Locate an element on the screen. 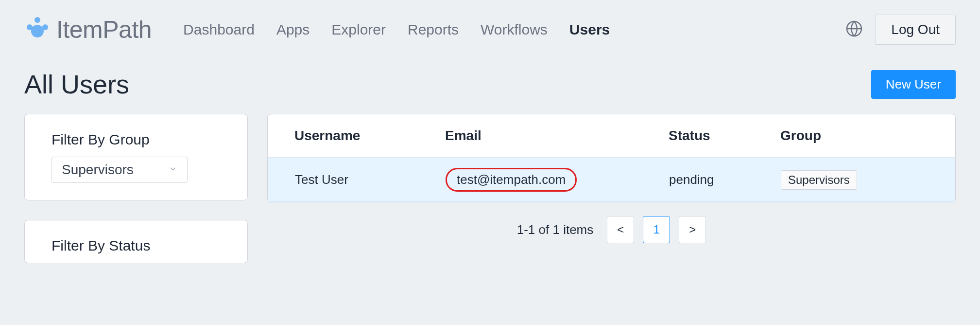 This screenshot has height=325, width=980. filter-group-selected: Supervisors is located at coordinates (98, 170).